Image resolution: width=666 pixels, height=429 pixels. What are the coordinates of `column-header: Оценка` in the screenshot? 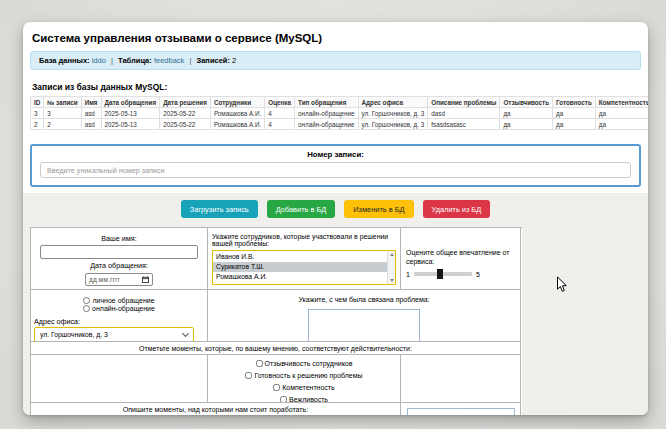 It's located at (280, 102).